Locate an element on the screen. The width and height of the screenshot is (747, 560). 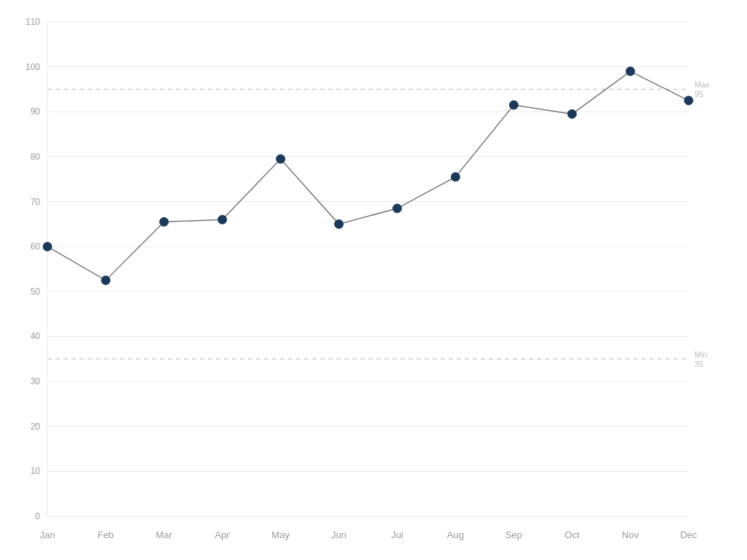
svg-text: Feb is located at coordinates (106, 535).